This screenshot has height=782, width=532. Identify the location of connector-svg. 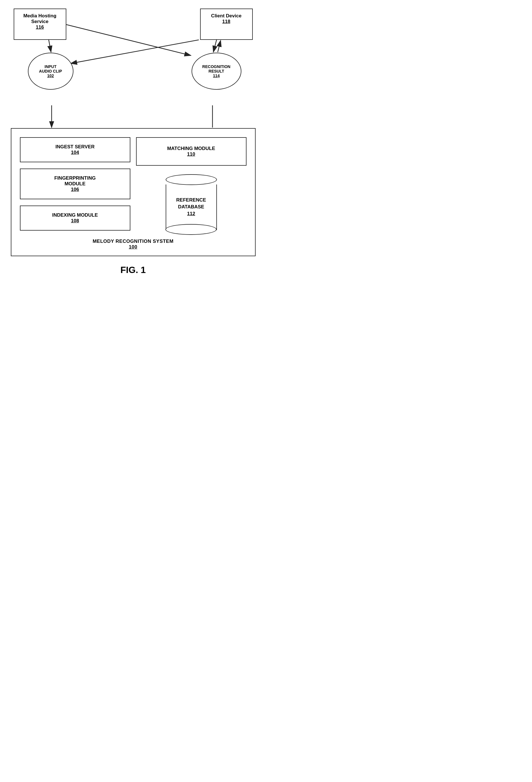
(133, 117).